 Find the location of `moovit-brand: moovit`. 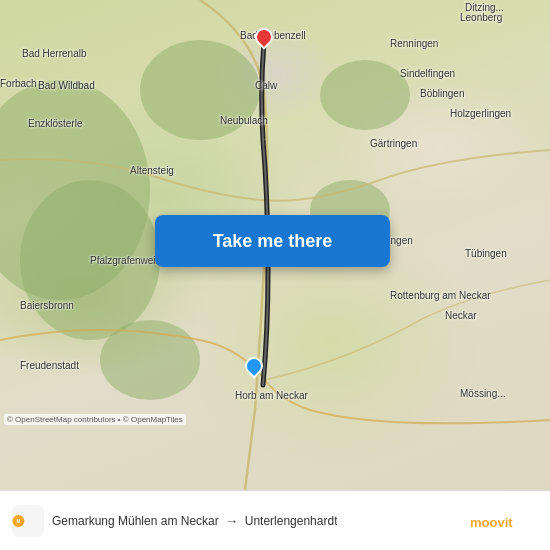

moovit-brand: moovit is located at coordinates (503, 521).